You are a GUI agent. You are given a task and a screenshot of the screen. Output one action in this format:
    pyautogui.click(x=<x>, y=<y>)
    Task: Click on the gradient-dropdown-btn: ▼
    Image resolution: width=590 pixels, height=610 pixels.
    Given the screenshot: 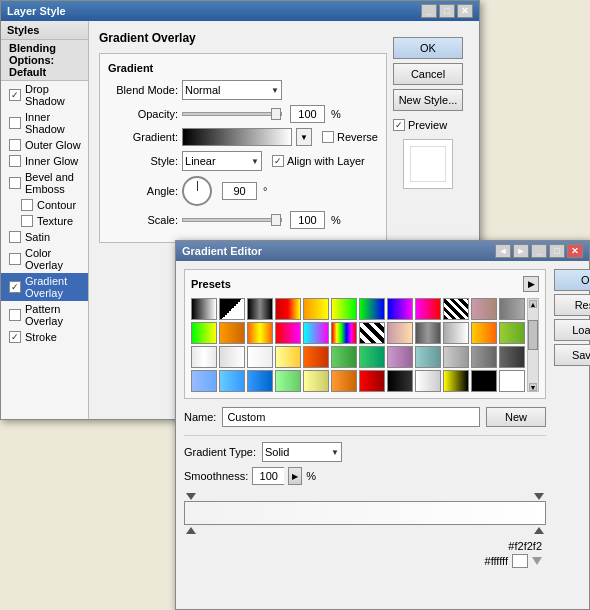 What is the action you would take?
    pyautogui.click(x=304, y=137)
    